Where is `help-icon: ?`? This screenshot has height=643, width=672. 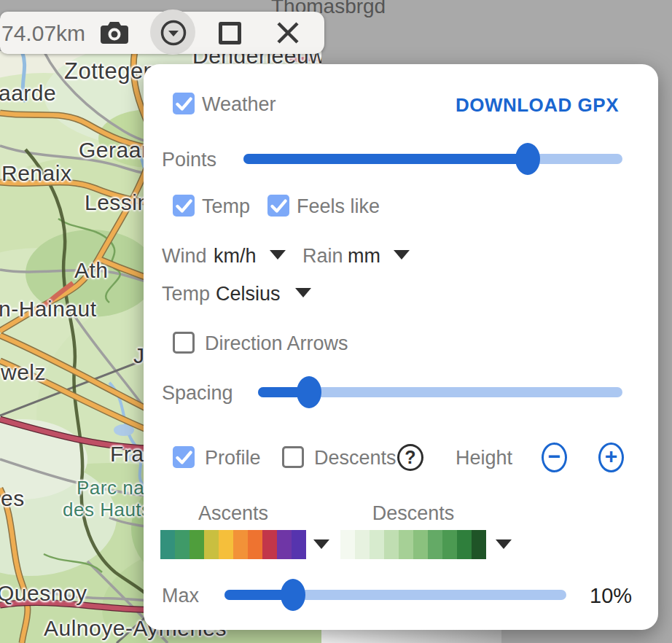
help-icon: ? is located at coordinates (410, 458).